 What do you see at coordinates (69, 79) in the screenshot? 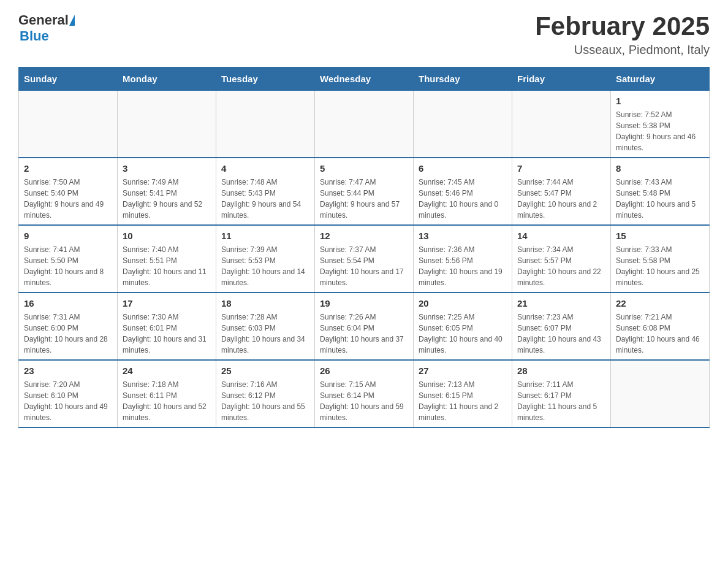
I see `weekday-header-sunday: Sunday` at bounding box center [69, 79].